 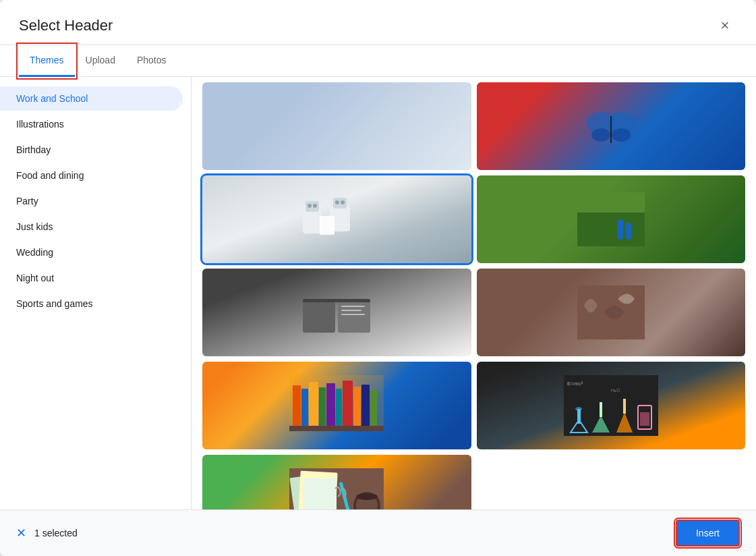 What do you see at coordinates (152, 61) in the screenshot?
I see `tab-photos: Photos` at bounding box center [152, 61].